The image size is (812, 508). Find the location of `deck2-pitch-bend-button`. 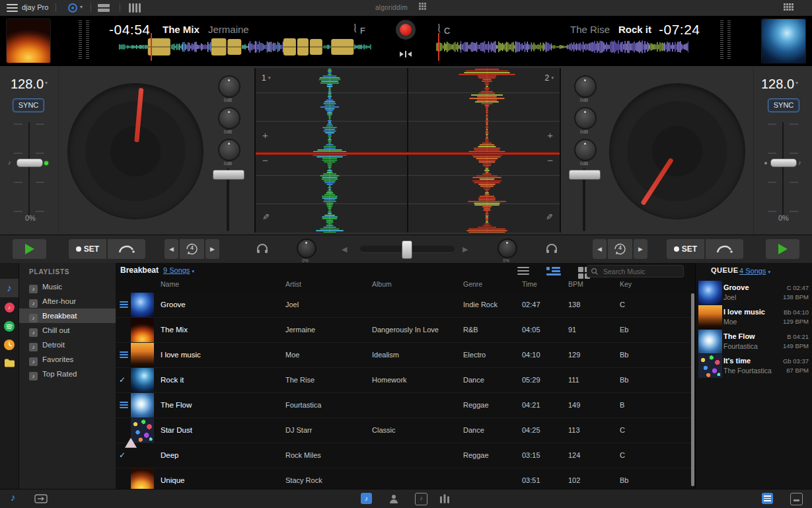

deck2-pitch-bend-button is located at coordinates (724, 249).